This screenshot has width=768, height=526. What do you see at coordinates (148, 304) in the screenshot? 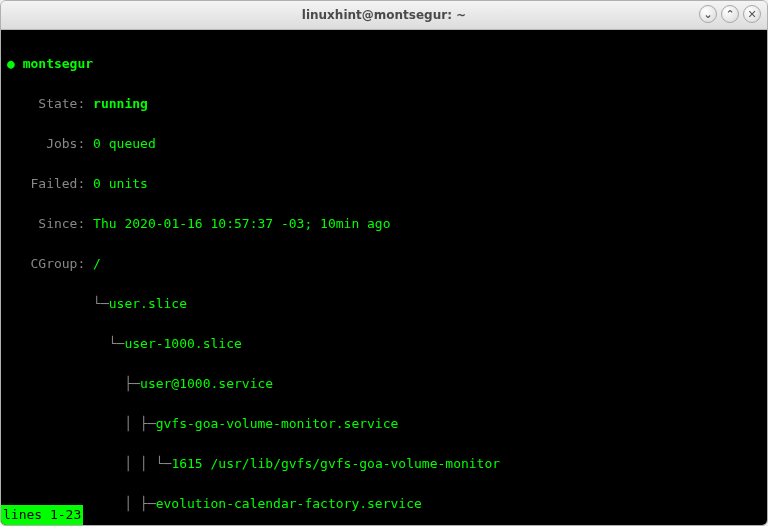
I see `user-slice: user.slice` at bounding box center [148, 304].